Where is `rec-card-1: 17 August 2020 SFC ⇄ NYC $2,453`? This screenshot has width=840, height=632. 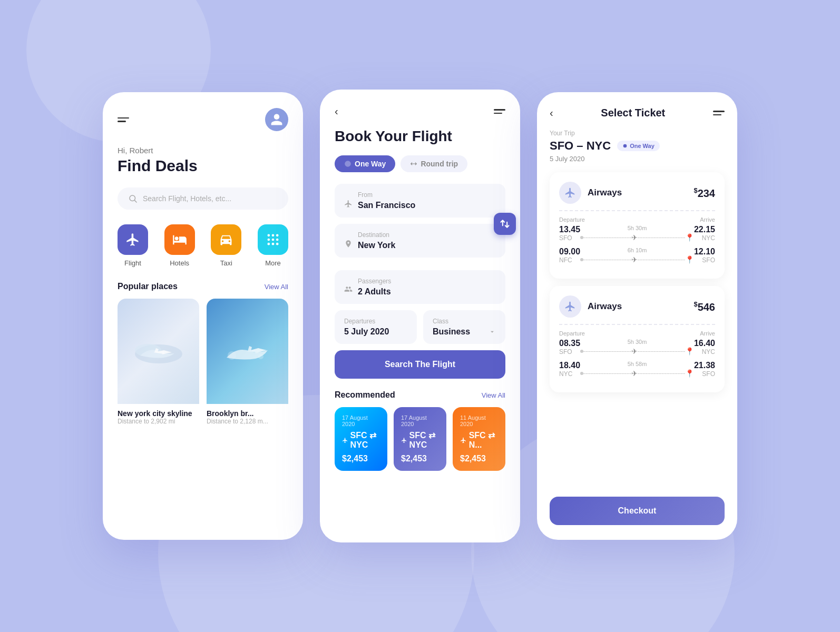
rec-card-1: 17 August 2020 SFC ⇄ NYC $2,453 is located at coordinates (361, 439).